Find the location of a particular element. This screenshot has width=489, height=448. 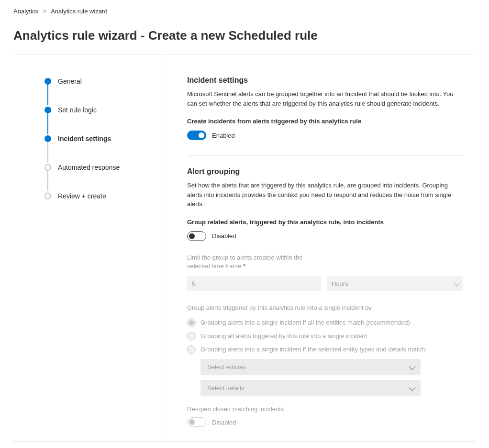

step-automated-response: Automated response is located at coordinates (104, 167).